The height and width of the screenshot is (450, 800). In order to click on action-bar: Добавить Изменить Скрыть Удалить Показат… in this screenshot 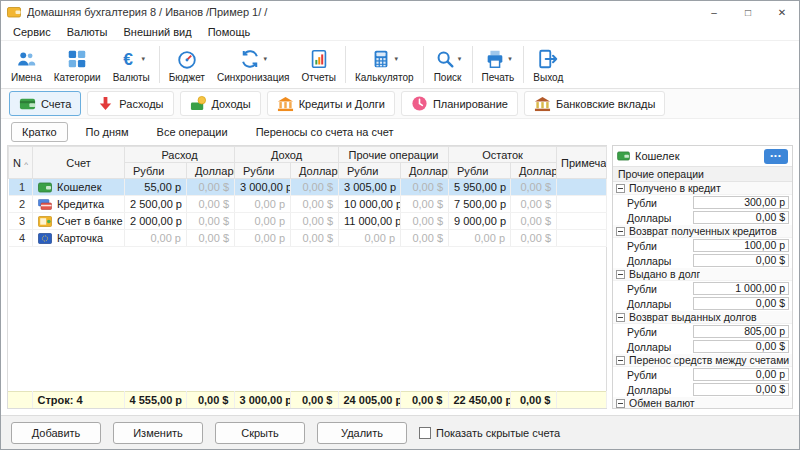, I will do `click(400, 432)`.